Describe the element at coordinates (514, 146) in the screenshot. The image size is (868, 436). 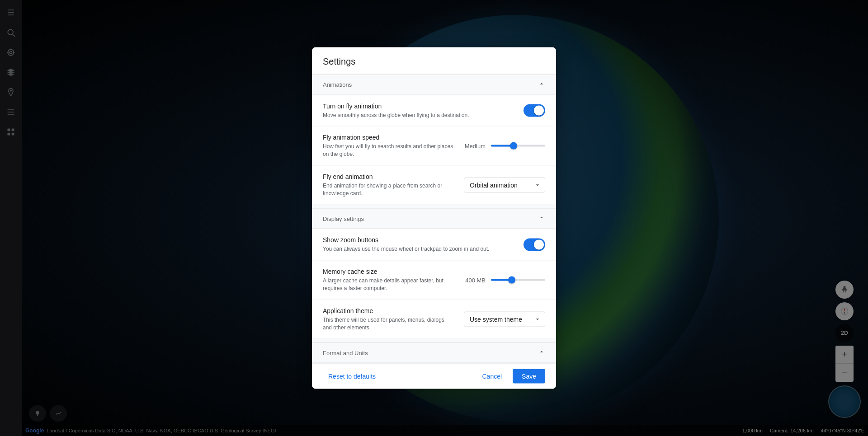
I see `fly-speed-thumb` at that location.